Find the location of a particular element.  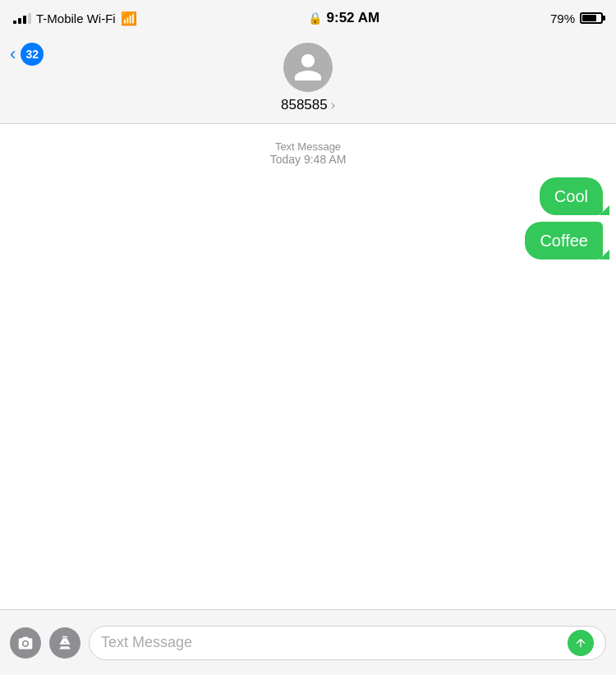

send-button is located at coordinates (581, 643).